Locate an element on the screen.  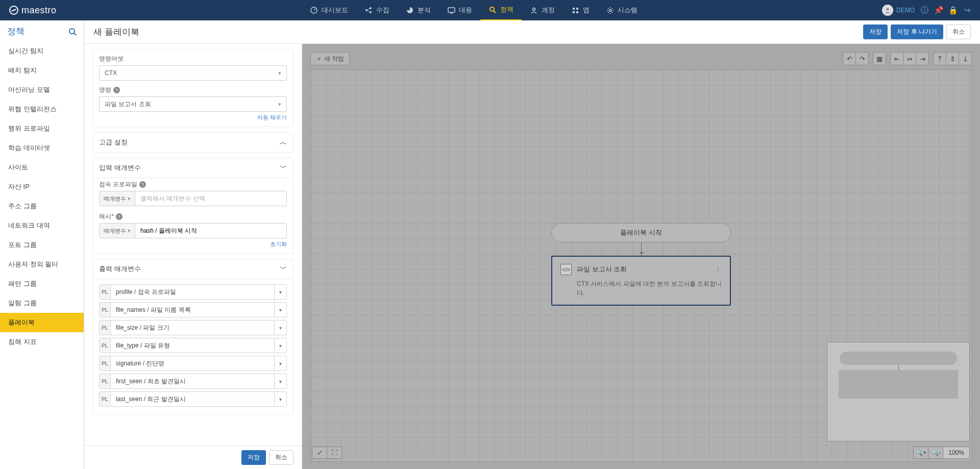
sidebar-item: 사용자 정의 필터 is located at coordinates (42, 264).